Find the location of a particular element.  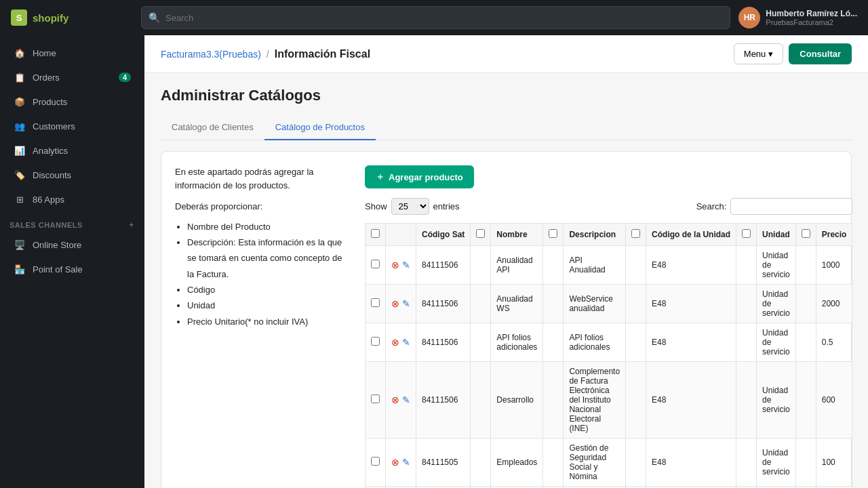

search-bar: 🔍 is located at coordinates (435, 18).